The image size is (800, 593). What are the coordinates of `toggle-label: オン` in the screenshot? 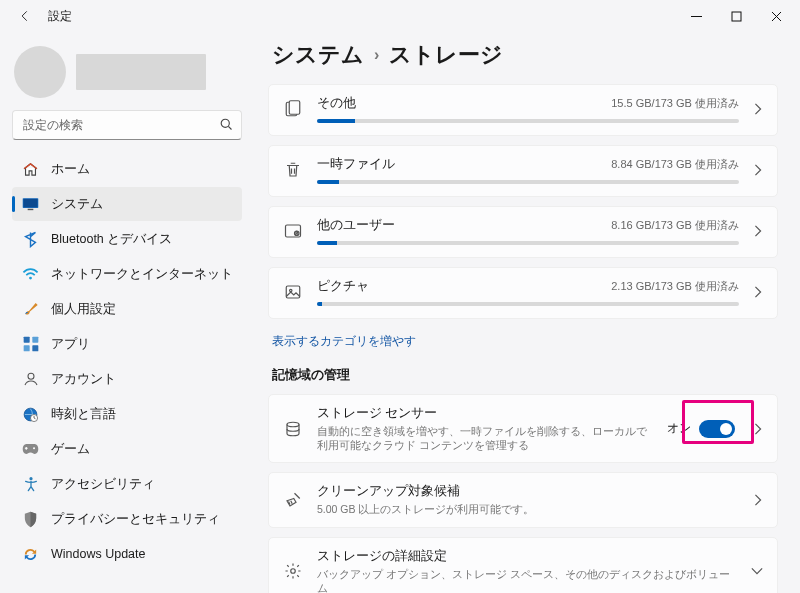 It's located at (679, 428).